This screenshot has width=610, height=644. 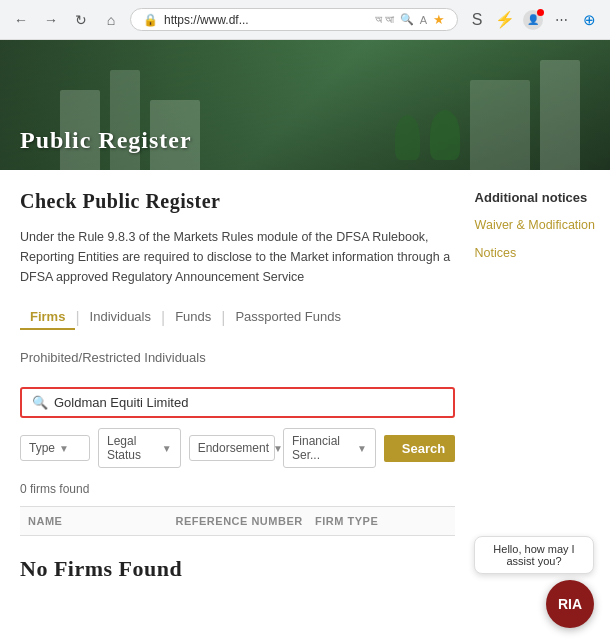 I want to click on tab-passported-funds: Passported Funds, so click(x=288, y=318).